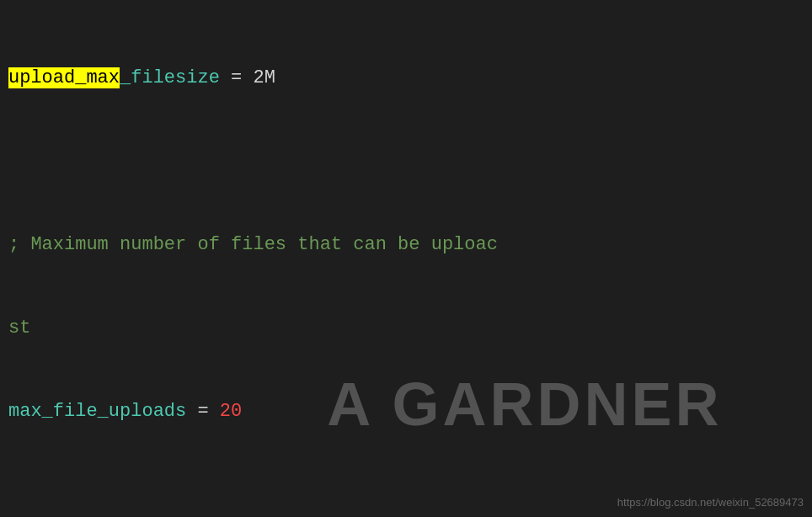  Describe the element at coordinates (19, 328) in the screenshot. I see `comment-st: st` at that location.